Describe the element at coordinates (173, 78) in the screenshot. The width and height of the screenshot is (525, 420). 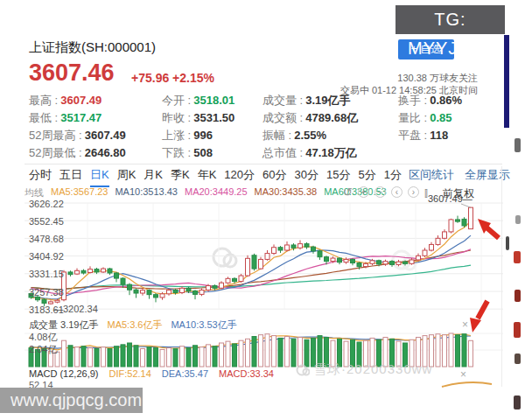
I see `price-change: +75.96 +2.15%` at that location.